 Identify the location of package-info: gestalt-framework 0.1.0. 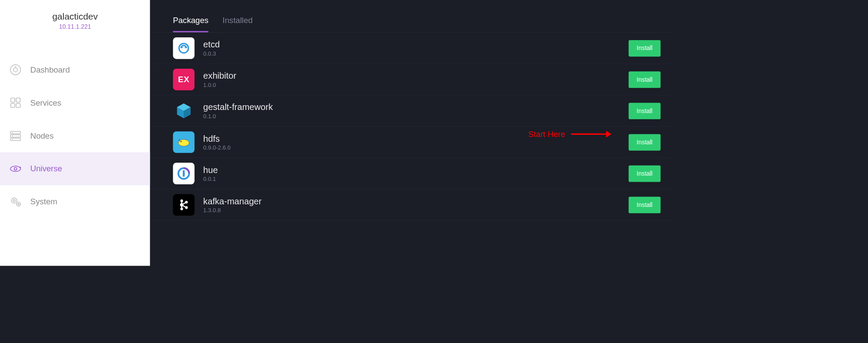
(416, 110).